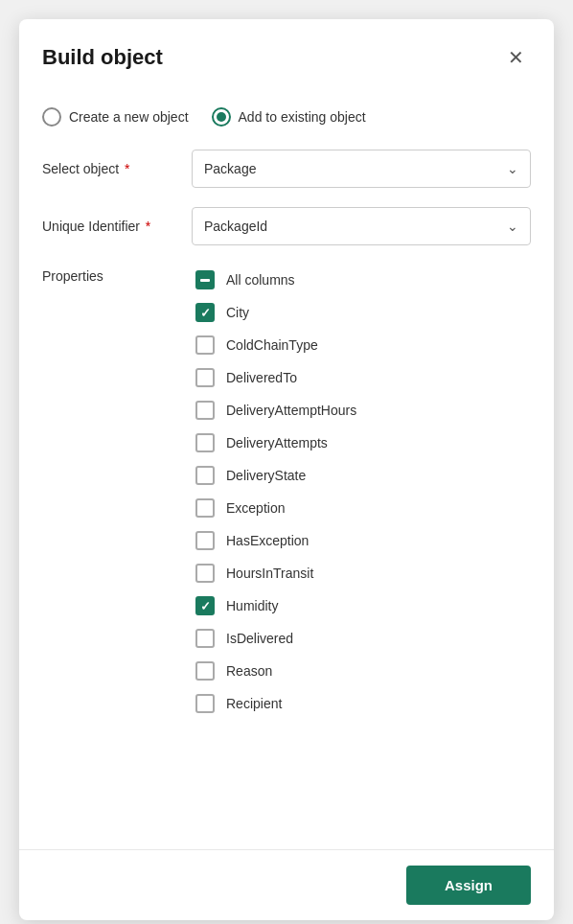 The image size is (573, 924). What do you see at coordinates (254, 704) in the screenshot?
I see `recipient-label: Recipient` at bounding box center [254, 704].